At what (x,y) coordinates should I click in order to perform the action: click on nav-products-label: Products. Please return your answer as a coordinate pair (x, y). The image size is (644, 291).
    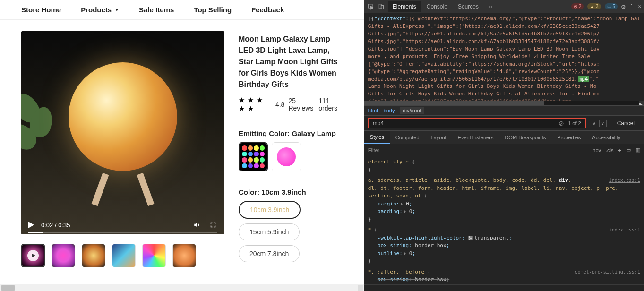
    Looking at the image, I should click on (96, 9).